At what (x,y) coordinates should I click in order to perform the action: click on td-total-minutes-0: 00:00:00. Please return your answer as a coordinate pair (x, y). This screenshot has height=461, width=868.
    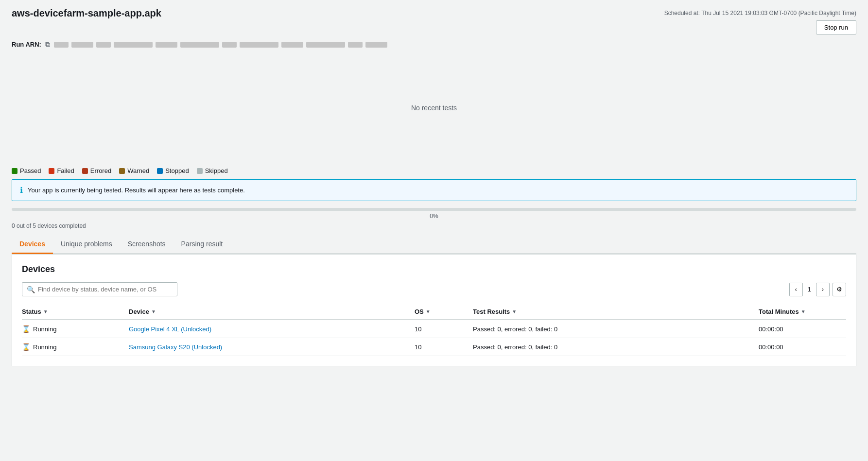
    Looking at the image, I should click on (802, 329).